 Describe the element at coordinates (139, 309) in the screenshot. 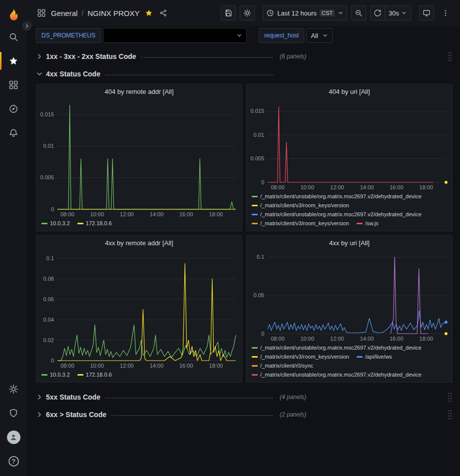

I see `chart-4xx-by-remote-addr: 00.020.040.060.080.108:0010:0012:0014:00…` at that location.